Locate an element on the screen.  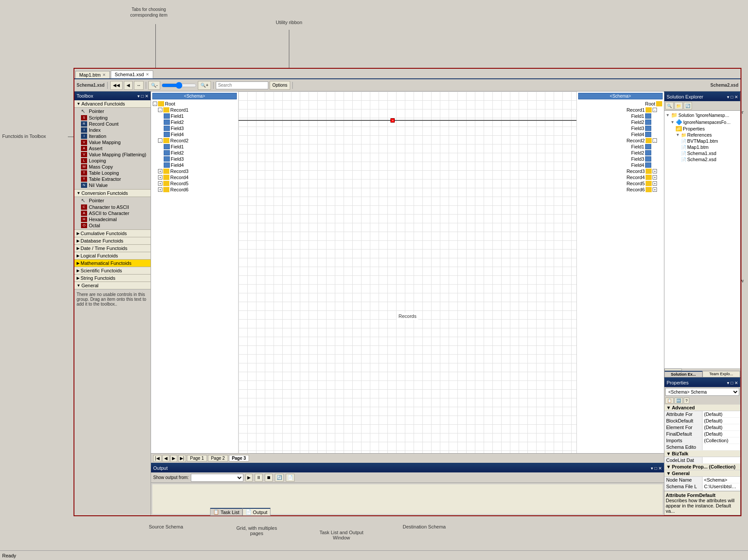
toolbox-group-general: ▼ General is located at coordinates (112, 285).